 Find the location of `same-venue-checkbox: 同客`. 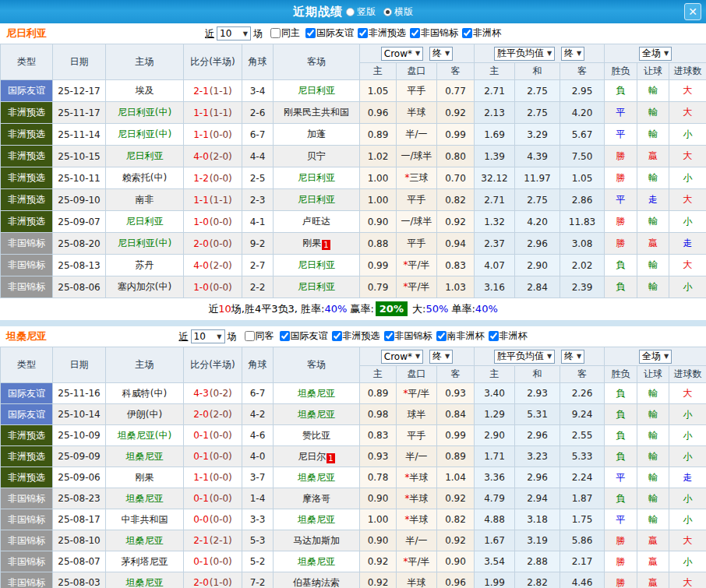

same-venue-checkbox: 同客 is located at coordinates (259, 336).